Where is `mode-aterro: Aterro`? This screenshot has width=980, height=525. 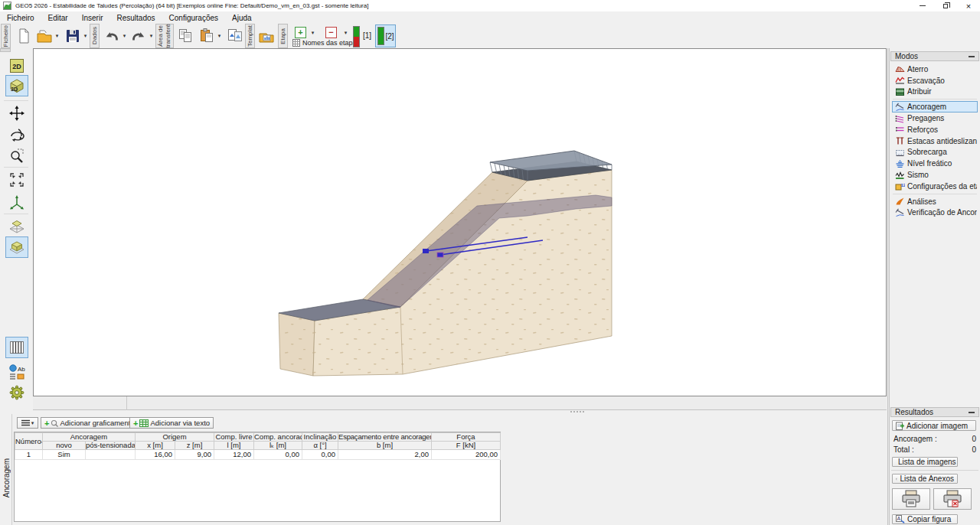 mode-aterro: Aterro is located at coordinates (935, 69).